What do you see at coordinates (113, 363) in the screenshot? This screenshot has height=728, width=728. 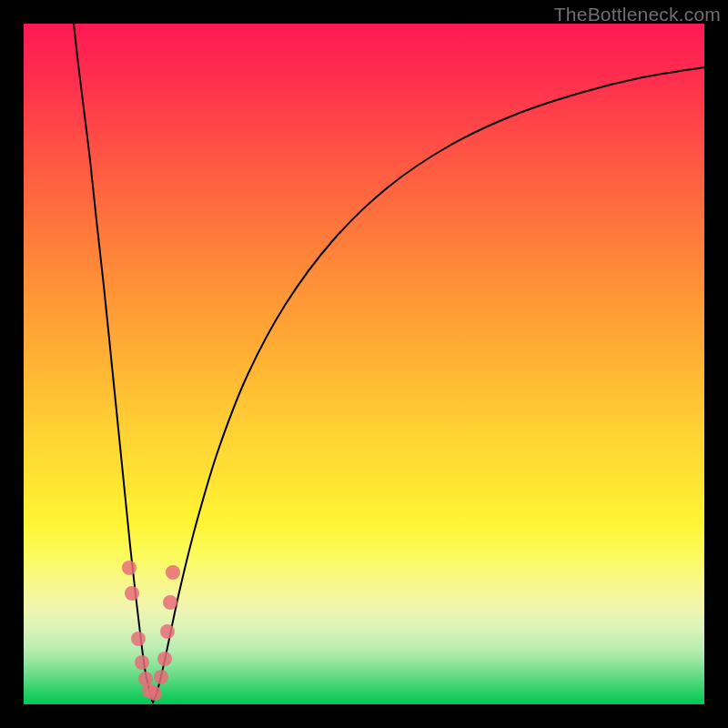 I see `curve-left-branch` at bounding box center [113, 363].